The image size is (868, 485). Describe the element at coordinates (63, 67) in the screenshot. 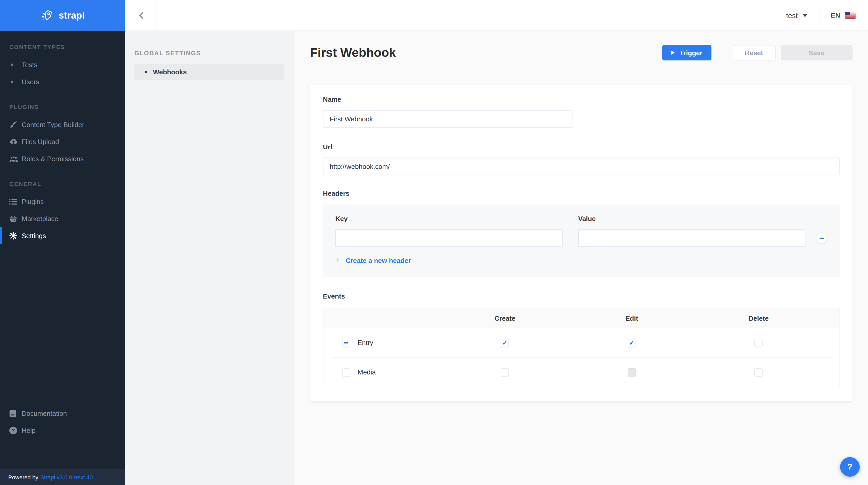

I see `section-content-types: CONTENT TYPES Tests Users` at that location.